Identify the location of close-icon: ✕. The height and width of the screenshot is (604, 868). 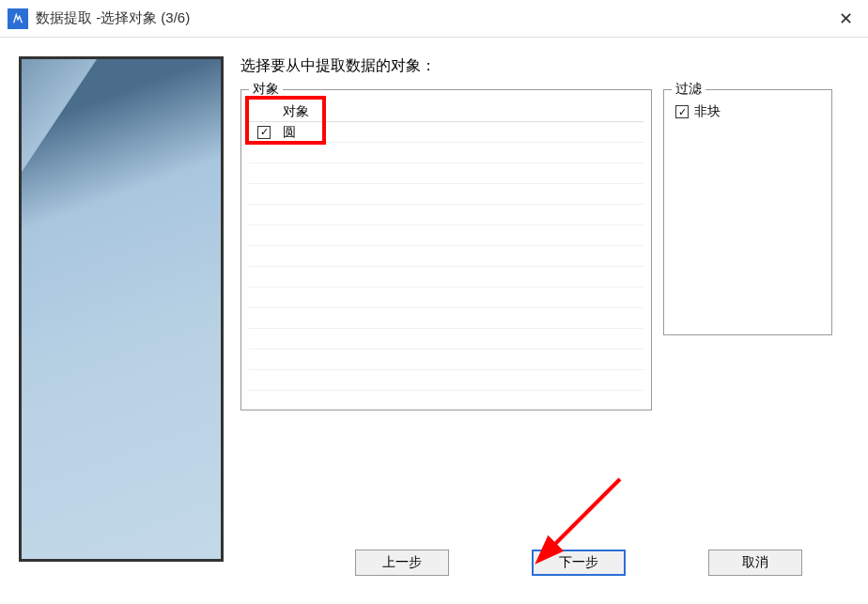
(845, 19).